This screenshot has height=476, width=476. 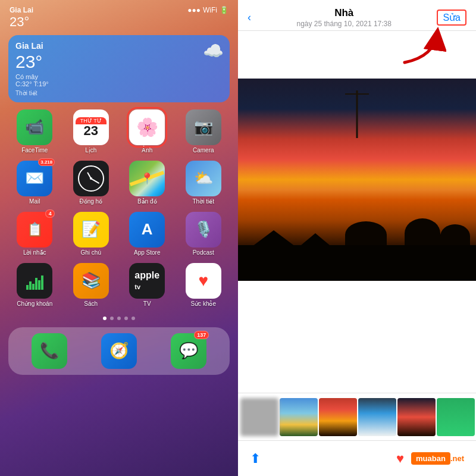 What do you see at coordinates (203, 178) in the screenshot?
I see `weather-app-icon: ⛅` at bounding box center [203, 178].